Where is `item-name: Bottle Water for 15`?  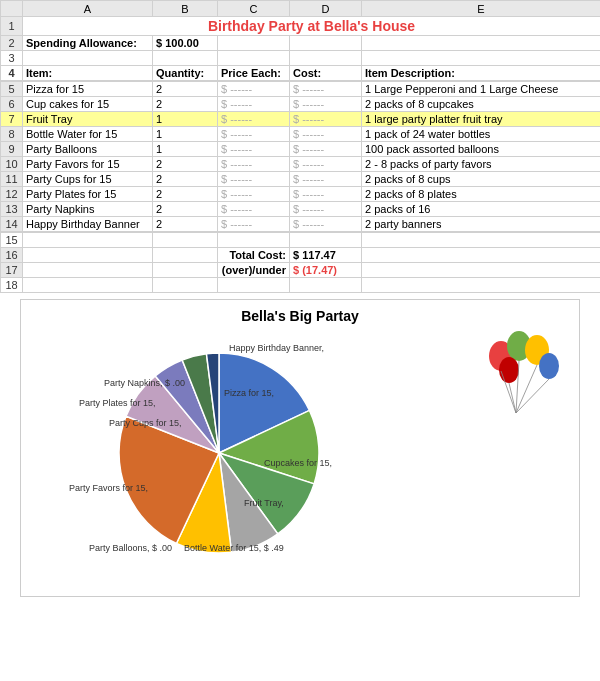
item-name: Bottle Water for 15 is located at coordinates (88, 134).